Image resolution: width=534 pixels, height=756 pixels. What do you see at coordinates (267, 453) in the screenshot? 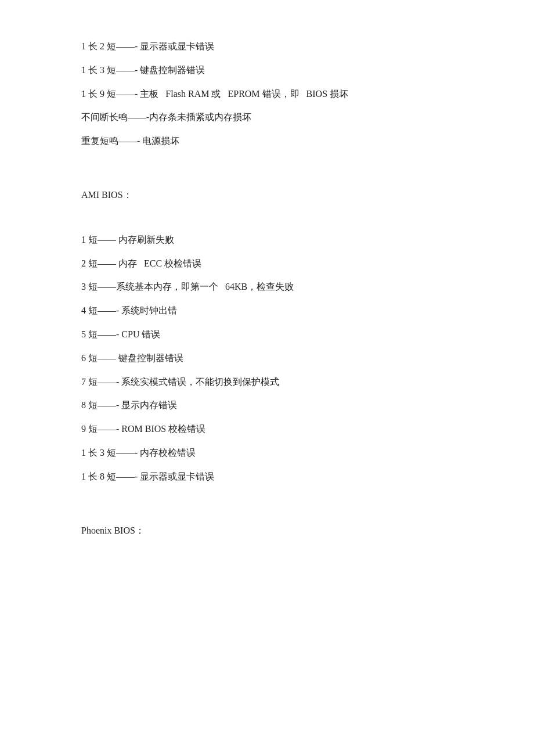
I see `ami-item-10: 1 长 3 短——- 内存校检错误` at bounding box center [267, 453].